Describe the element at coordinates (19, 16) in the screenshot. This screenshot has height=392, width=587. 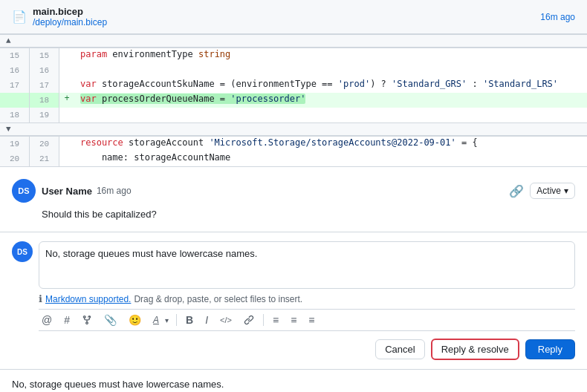
I see `file-icon: 📄` at that location.